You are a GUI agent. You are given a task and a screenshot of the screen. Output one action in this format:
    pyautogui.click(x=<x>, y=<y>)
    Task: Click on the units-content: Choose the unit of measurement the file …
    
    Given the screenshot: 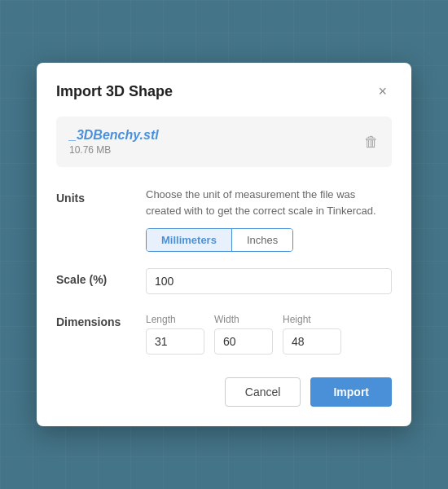 What is the action you would take?
    pyautogui.click(x=269, y=219)
    